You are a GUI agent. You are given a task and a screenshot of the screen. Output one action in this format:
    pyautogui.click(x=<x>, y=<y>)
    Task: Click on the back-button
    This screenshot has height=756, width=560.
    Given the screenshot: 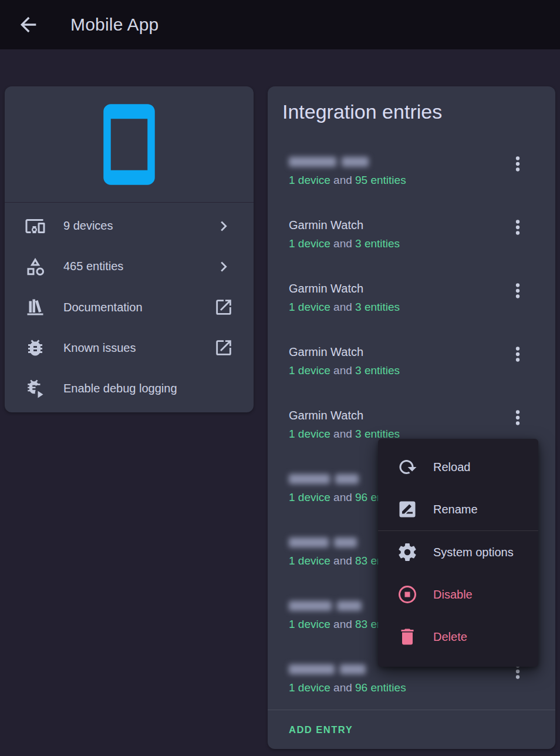 What is the action you would take?
    pyautogui.click(x=28, y=25)
    